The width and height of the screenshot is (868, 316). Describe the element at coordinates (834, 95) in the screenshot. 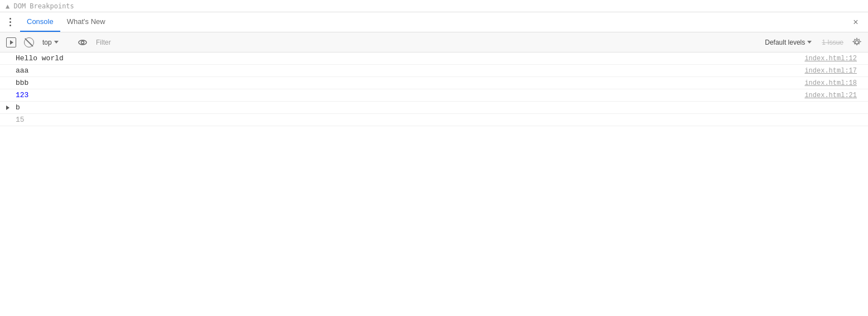

I see `entry-link: index.html:21` at that location.